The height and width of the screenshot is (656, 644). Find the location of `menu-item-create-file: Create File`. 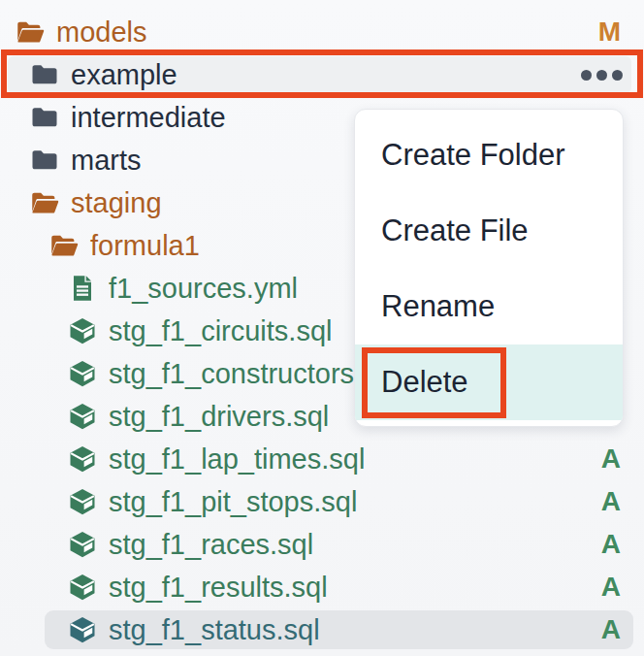

menu-item-create-file: Create File is located at coordinates (489, 231).